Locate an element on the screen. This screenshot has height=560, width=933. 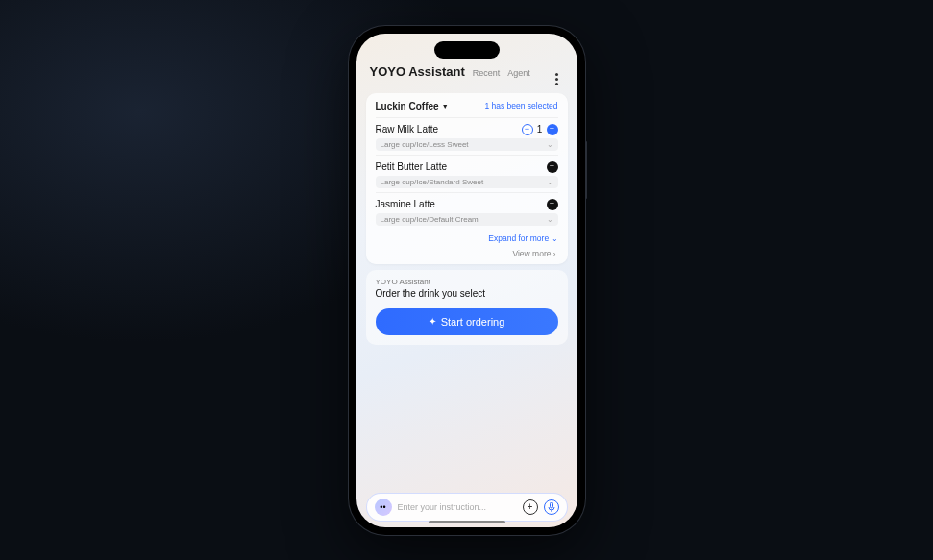
quantity-value: 1 is located at coordinates (540, 129).